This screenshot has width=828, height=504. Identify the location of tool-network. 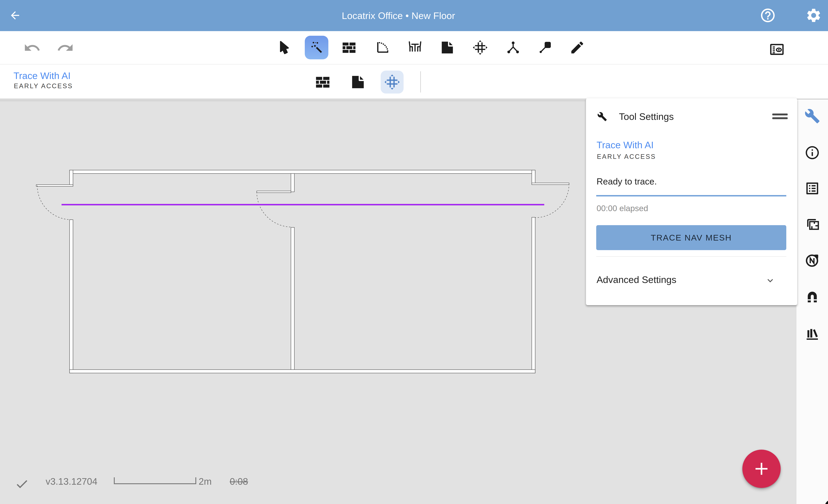
(513, 48).